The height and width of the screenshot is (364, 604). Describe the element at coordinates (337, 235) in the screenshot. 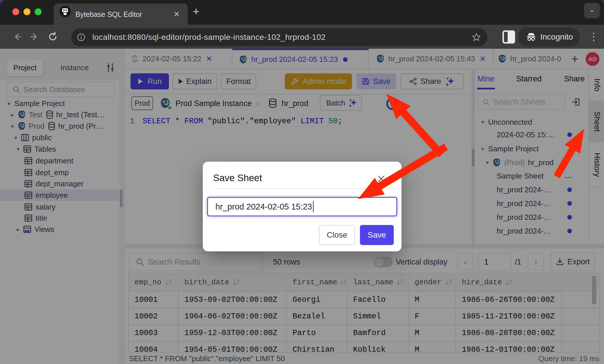

I see `dialog-close-button: Close` at that location.